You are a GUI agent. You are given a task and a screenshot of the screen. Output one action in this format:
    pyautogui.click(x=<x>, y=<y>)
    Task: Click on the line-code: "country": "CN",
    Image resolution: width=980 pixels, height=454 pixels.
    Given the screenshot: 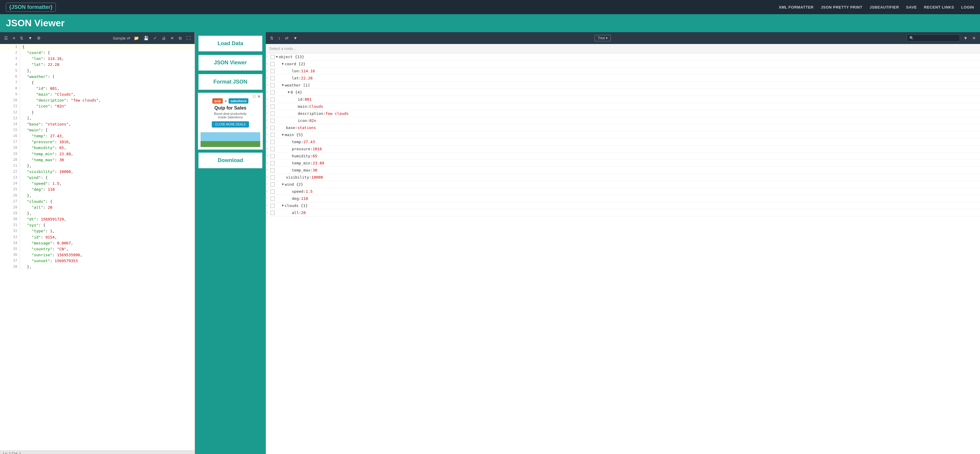 What is the action you would take?
    pyautogui.click(x=107, y=249)
    